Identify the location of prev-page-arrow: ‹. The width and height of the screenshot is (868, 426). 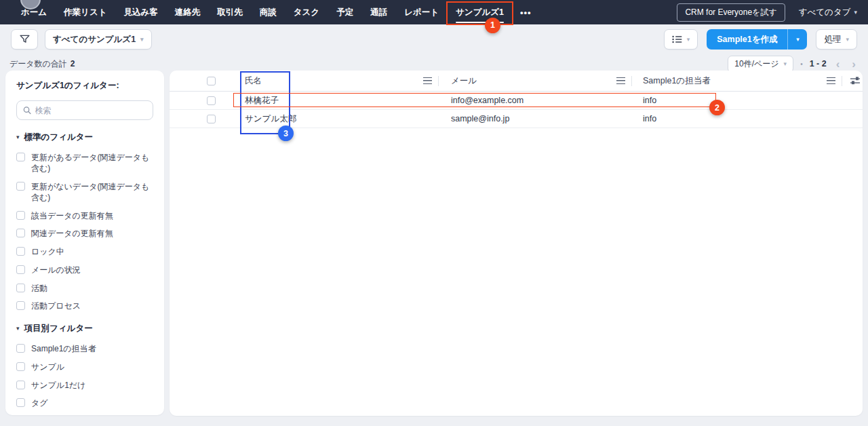
(838, 64).